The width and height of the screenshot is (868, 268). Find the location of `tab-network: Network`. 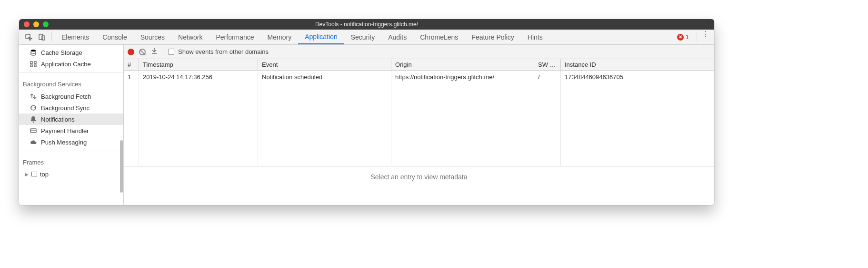

tab-network: Network is located at coordinates (190, 37).